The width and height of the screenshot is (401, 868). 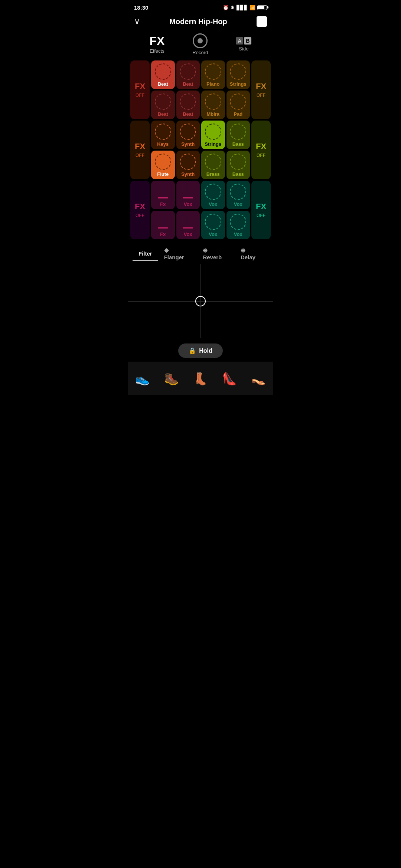 I want to click on pad-fx-1: Fx, so click(x=163, y=195).